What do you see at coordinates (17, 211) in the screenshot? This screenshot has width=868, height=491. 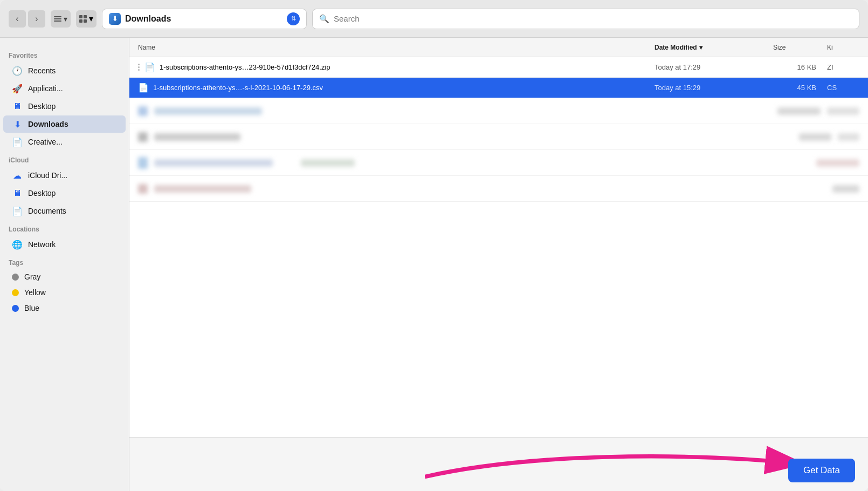 I see `documents-icon: 📄` at bounding box center [17, 211].